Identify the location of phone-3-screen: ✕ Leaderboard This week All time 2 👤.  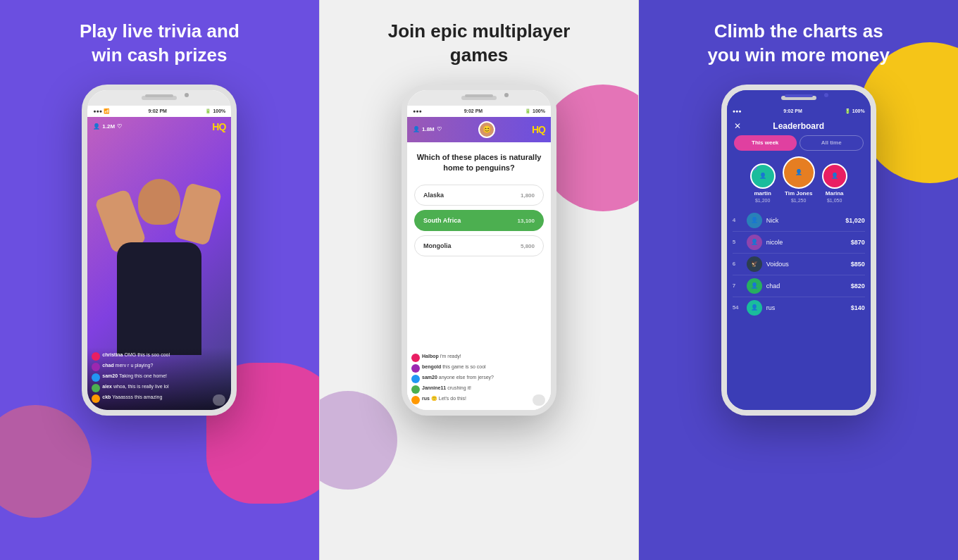
(799, 263).